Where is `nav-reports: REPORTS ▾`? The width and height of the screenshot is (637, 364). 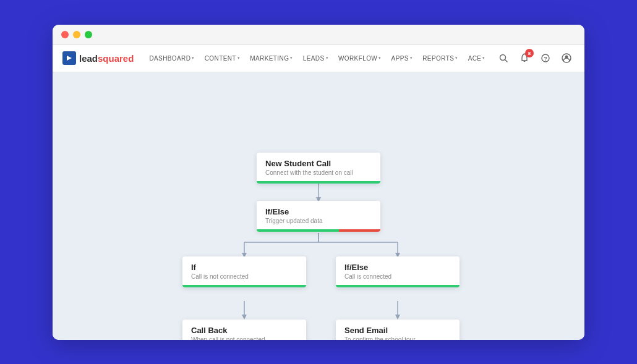
nav-reports: REPORTS ▾ is located at coordinates (440, 58).